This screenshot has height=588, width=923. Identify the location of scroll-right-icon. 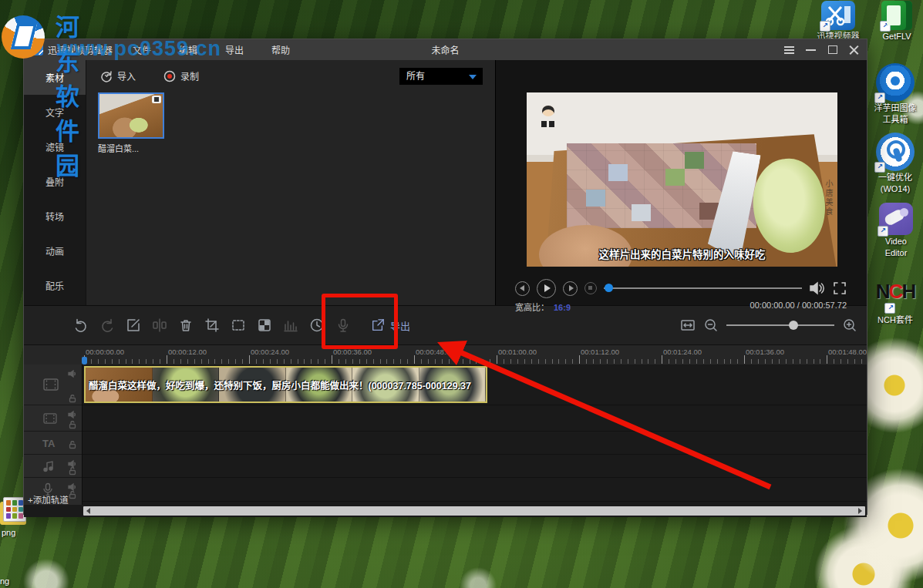
(861, 511).